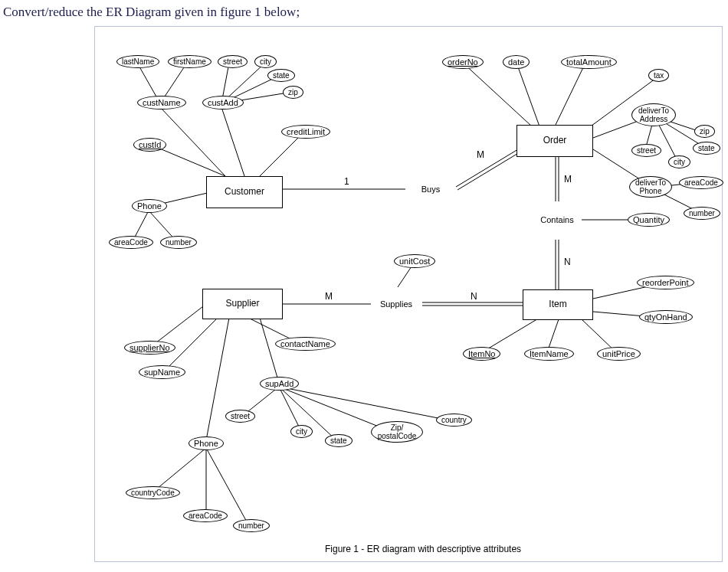 Image resolution: width=728 pixels, height=572 pixels. What do you see at coordinates (431, 189) in the screenshot?
I see `rel-buys: Buys` at bounding box center [431, 189].